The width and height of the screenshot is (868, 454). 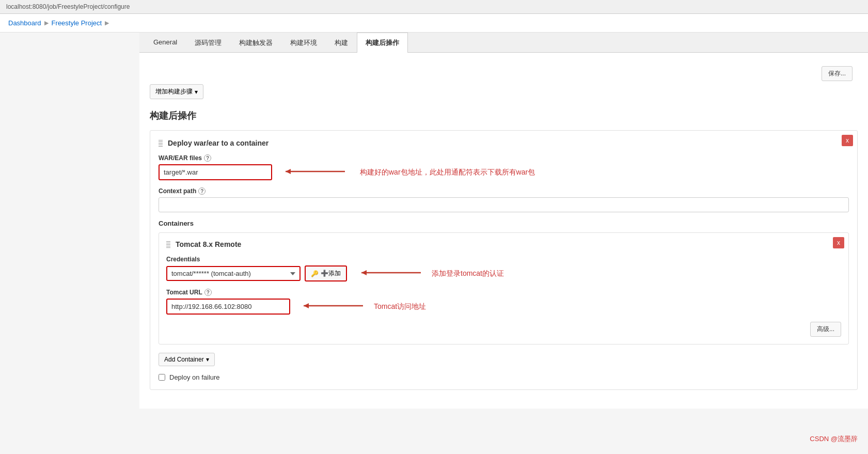 I want to click on url-bar: localhost:8080/job/FreestyleProject/conf…, so click(x=68, y=7).